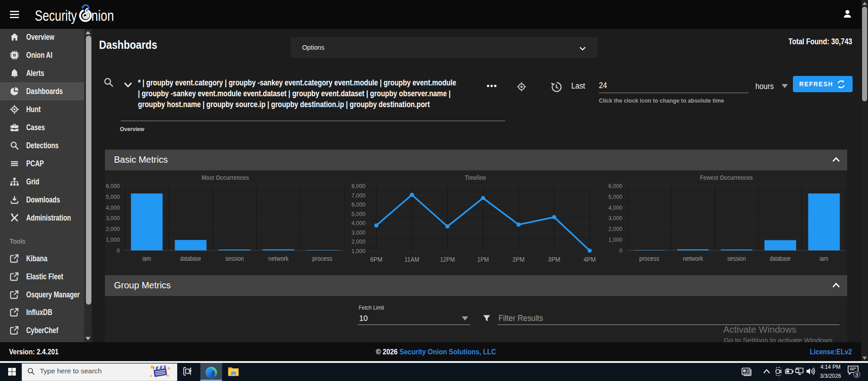 The height and width of the screenshot is (381, 868). Describe the element at coordinates (225, 178) in the screenshot. I see `svg-text: Most Occurrences` at that location.